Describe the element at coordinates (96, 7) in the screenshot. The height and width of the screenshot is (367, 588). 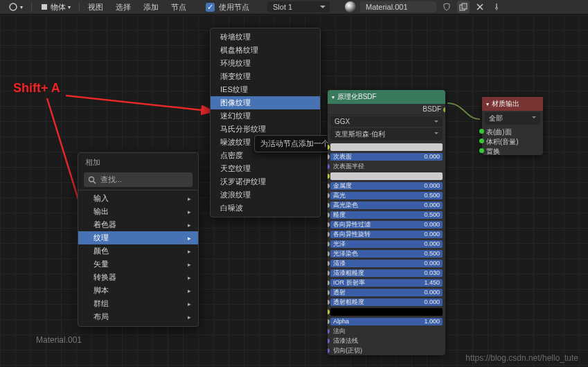
I see `menu-view: 视图` at that location.